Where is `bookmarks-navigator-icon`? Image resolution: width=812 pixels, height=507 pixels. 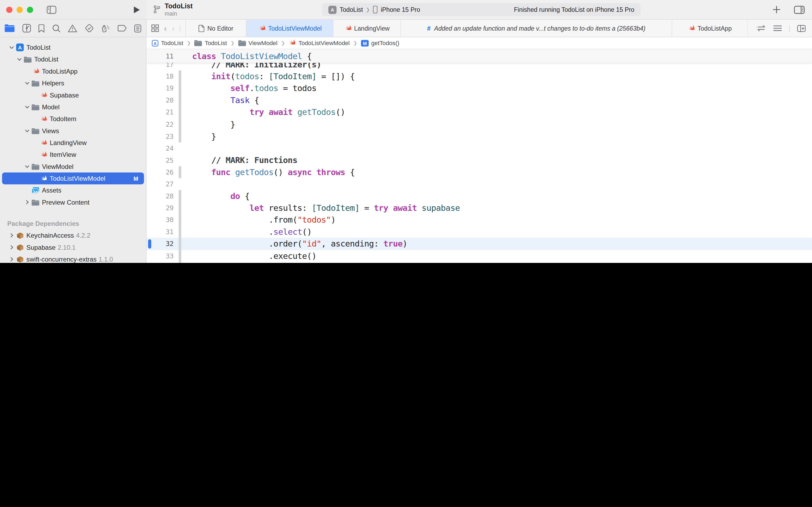
bookmarks-navigator-icon is located at coordinates (42, 28).